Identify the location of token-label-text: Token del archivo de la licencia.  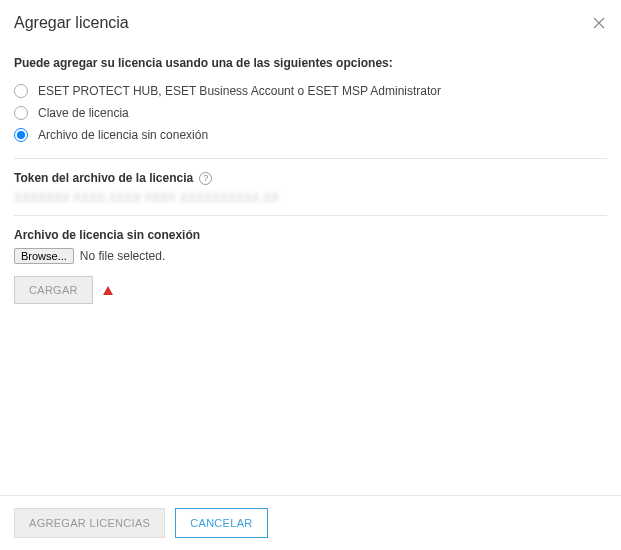
(104, 178).